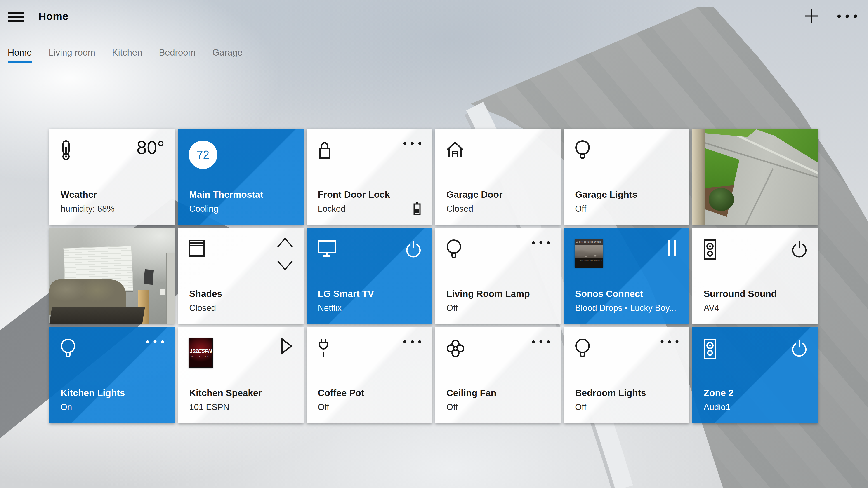 This screenshot has width=868, height=488. What do you see at coordinates (755, 177) in the screenshot?
I see `driveway-camera-tile` at bounding box center [755, 177].